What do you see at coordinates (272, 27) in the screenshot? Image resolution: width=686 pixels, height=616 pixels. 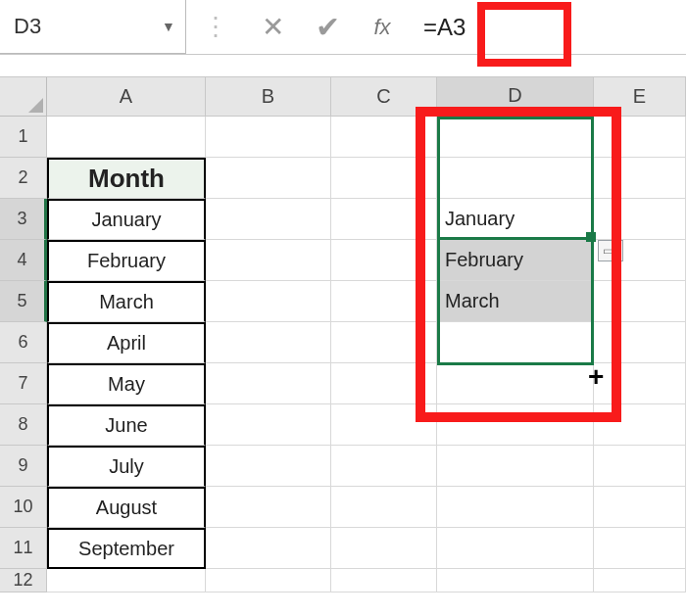 I see `x-icon: ✕` at bounding box center [272, 27].